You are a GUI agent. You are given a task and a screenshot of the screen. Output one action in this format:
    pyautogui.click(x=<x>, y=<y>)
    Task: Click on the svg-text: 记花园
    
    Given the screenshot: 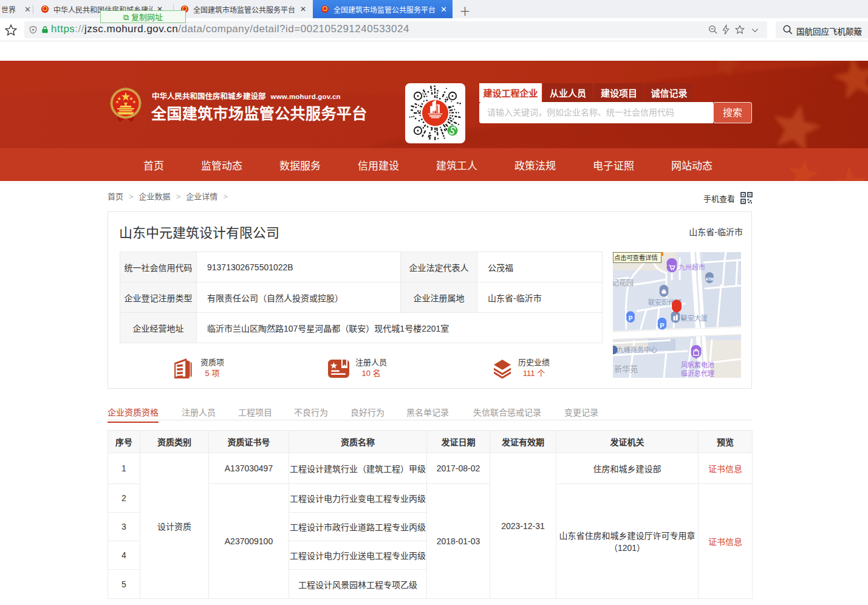 What is the action you would take?
    pyautogui.click(x=623, y=283)
    